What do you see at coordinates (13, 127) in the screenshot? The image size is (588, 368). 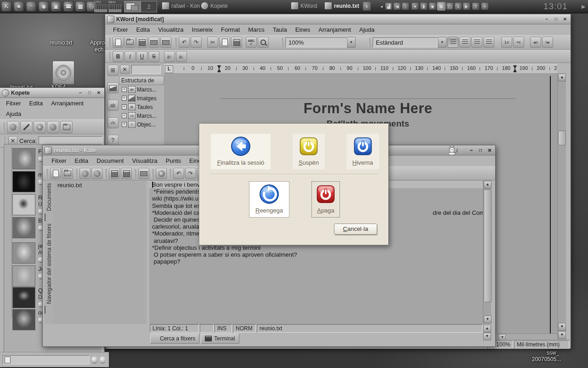 I see `contact-status-icon` at bounding box center [13, 127].